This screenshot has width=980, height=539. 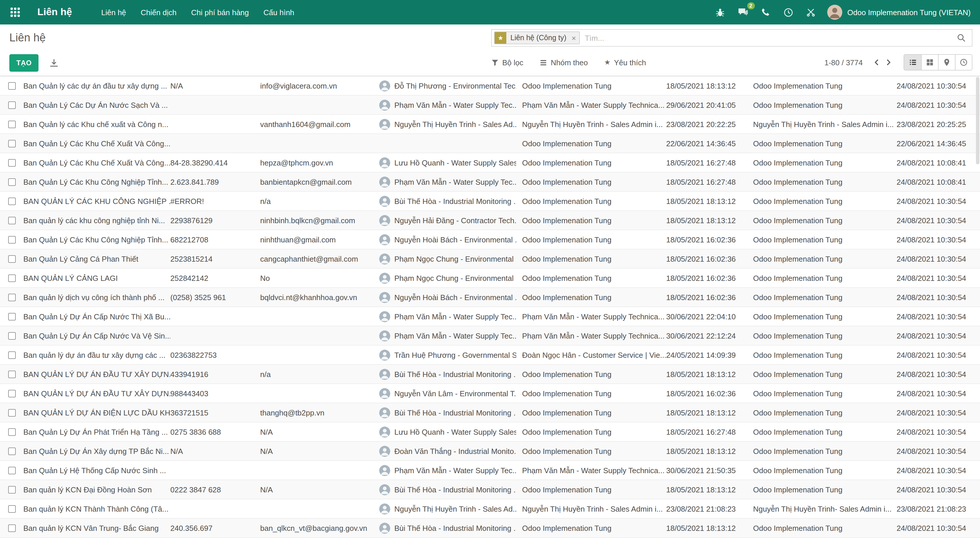 What do you see at coordinates (913, 62) in the screenshot?
I see `view-switch-list-icon` at bounding box center [913, 62].